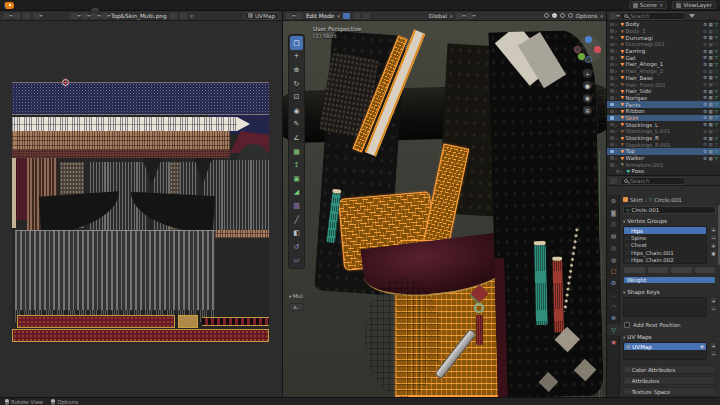 Image resolution: width=720 pixels, height=405 pixels. What do you see at coordinates (296, 138) in the screenshot?
I see `tool-button: ∠` at bounding box center [296, 138].